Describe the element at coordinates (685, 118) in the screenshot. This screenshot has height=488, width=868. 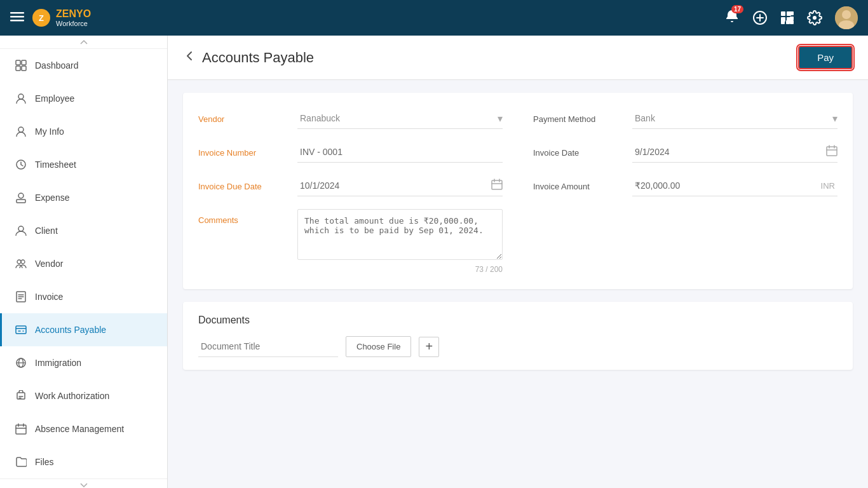
I see `payment-method-row: Payment Method Bank ▾` at that location.